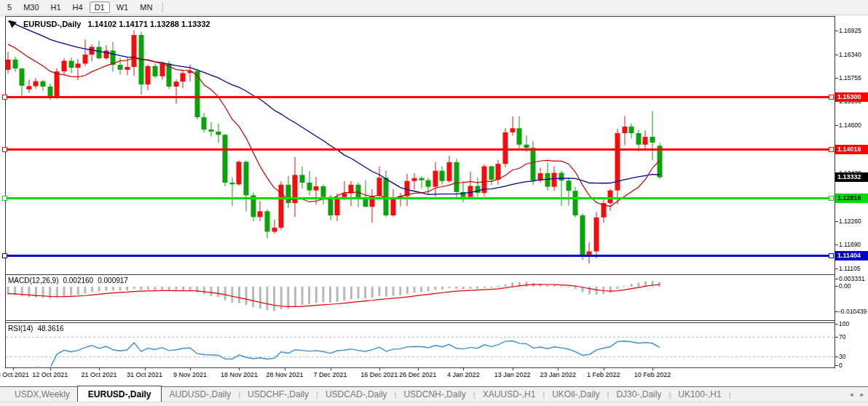  What do you see at coordinates (575, 394) in the screenshot?
I see `tab-ukoil-daily: UKOil-,Daily` at bounding box center [575, 394].